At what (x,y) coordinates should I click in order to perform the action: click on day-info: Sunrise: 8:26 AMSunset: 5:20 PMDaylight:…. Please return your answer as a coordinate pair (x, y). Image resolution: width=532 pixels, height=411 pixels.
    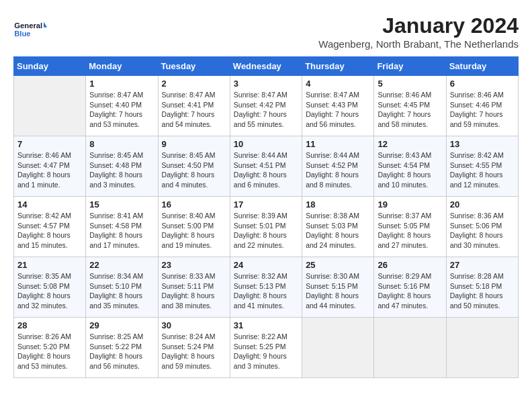
    Looking at the image, I should click on (50, 352).